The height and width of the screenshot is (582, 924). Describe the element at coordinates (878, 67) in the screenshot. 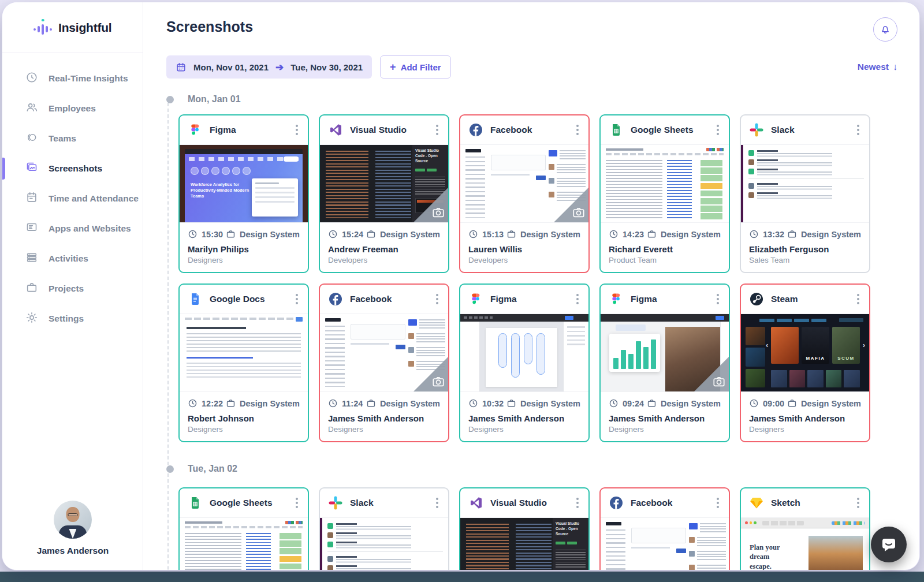

I see `sort-control: Newest ↓` at that location.